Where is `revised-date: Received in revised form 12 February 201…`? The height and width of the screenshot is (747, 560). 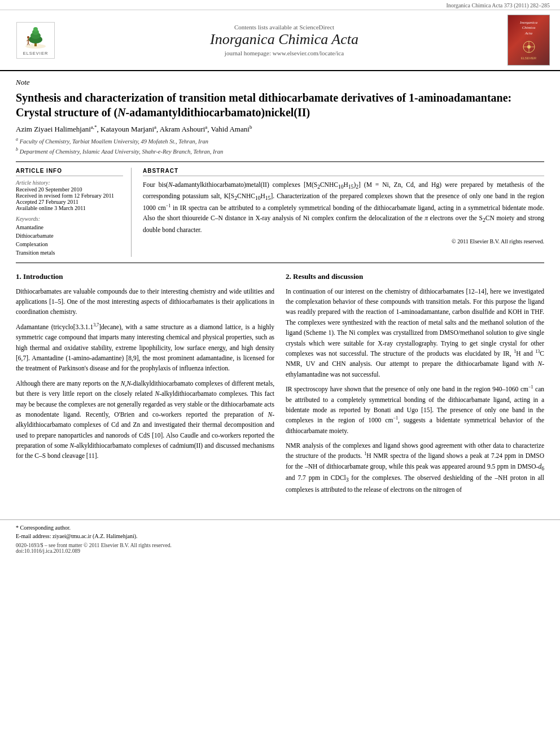 revised-date: Received in revised form 12 February 201… is located at coordinates (69, 195).